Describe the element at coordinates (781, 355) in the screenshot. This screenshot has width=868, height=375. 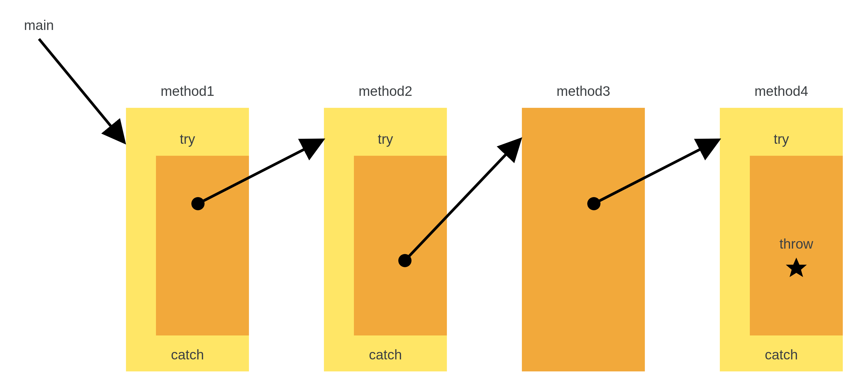
I see `method4-catch-label: catch` at that location.